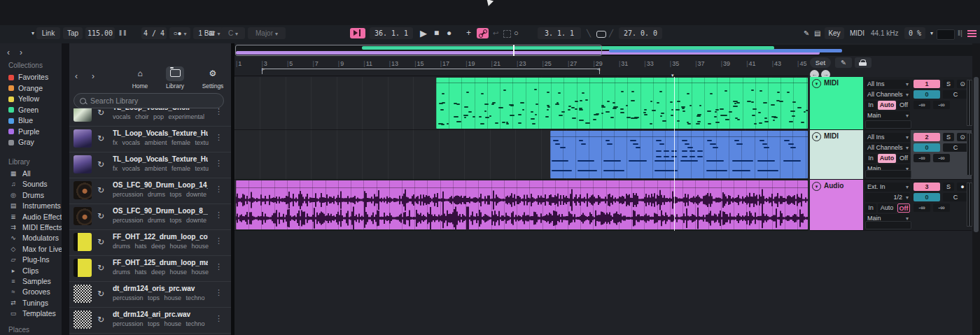 Image resolution: width=980 pixels, height=335 pixels. I want to click on stop-button: ■, so click(437, 34).